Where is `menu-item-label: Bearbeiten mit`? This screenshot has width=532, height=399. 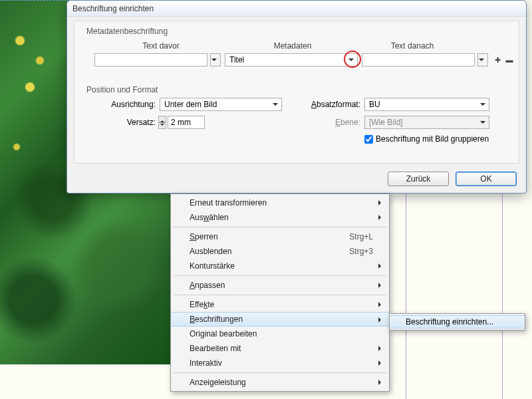
menu-item-label: Bearbeiten mit is located at coordinates (215, 348).